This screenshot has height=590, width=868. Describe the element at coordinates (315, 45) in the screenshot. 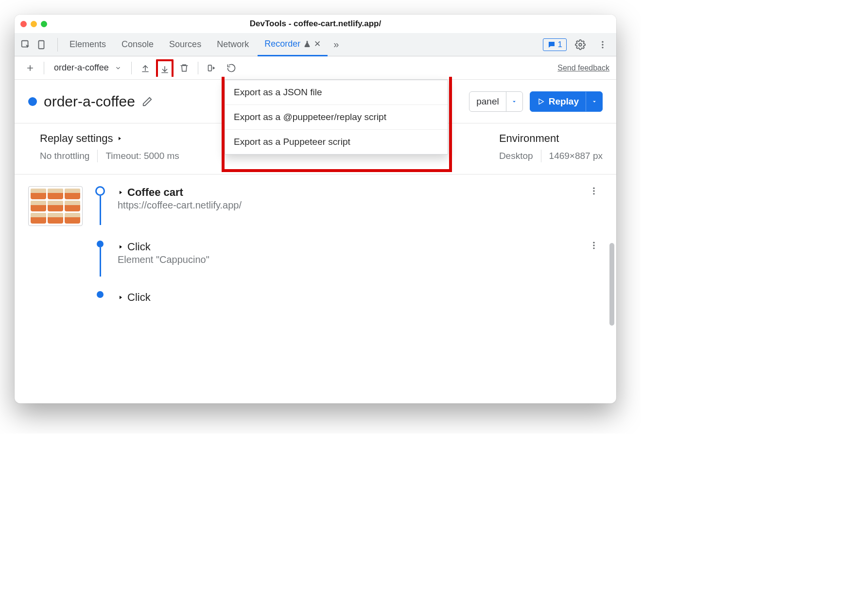

I see `devtools-tabstrip: Elements Console Sources Network Recorde…` at that location.